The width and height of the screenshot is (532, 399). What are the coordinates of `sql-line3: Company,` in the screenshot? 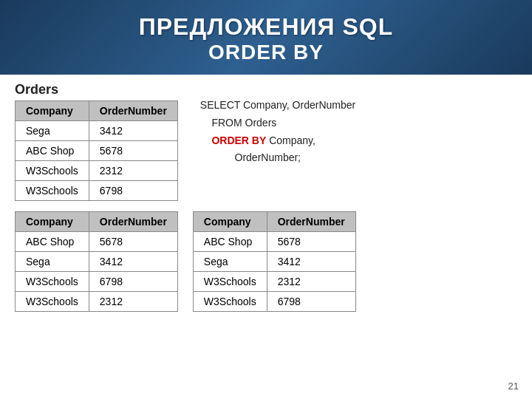 It's located at (291, 140).